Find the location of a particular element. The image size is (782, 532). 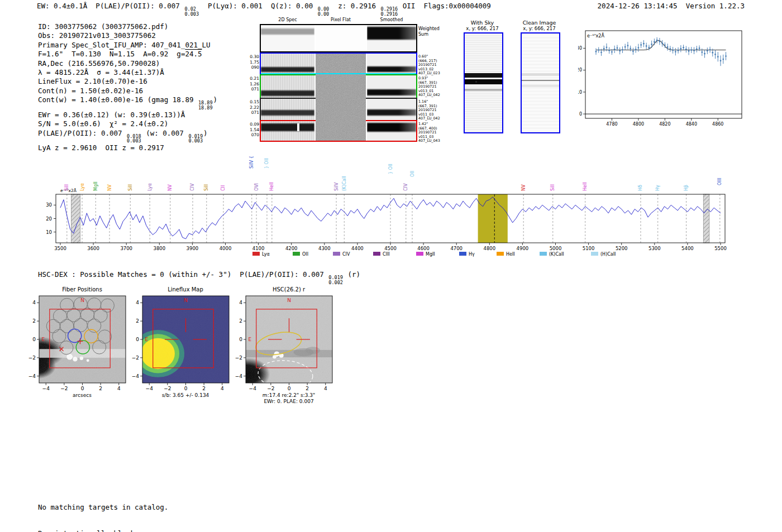

with-sky-panel is located at coordinates (484, 83).